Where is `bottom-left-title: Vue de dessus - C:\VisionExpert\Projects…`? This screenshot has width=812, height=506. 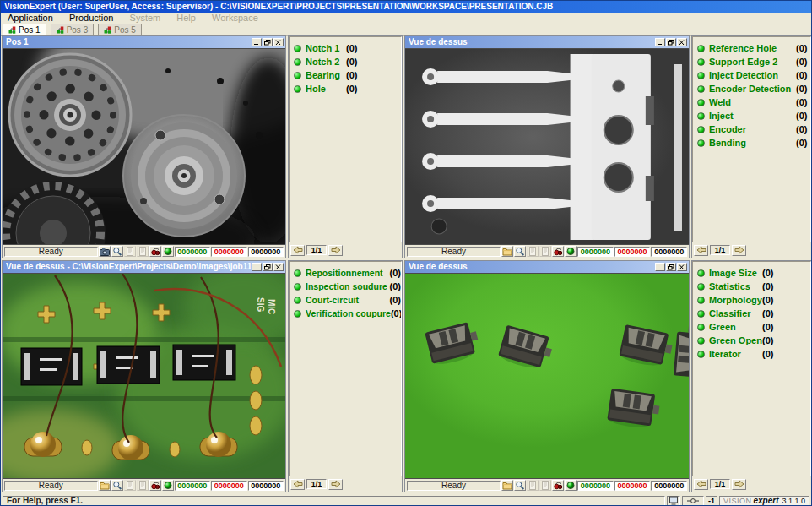 bottom-left-title: Vue de dessus - C:\VisionExpert\Projects… is located at coordinates (128, 267).